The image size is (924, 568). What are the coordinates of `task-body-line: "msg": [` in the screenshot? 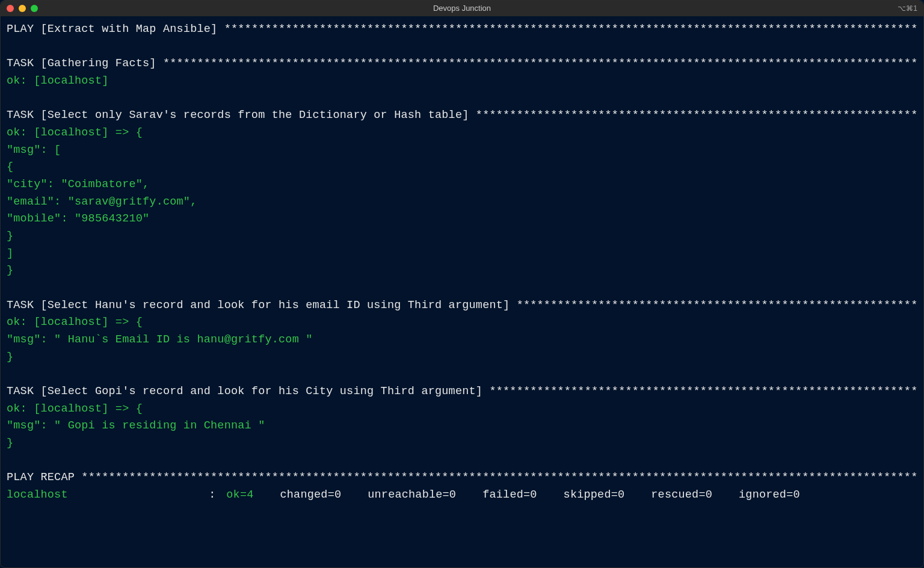 It's located at (34, 150).